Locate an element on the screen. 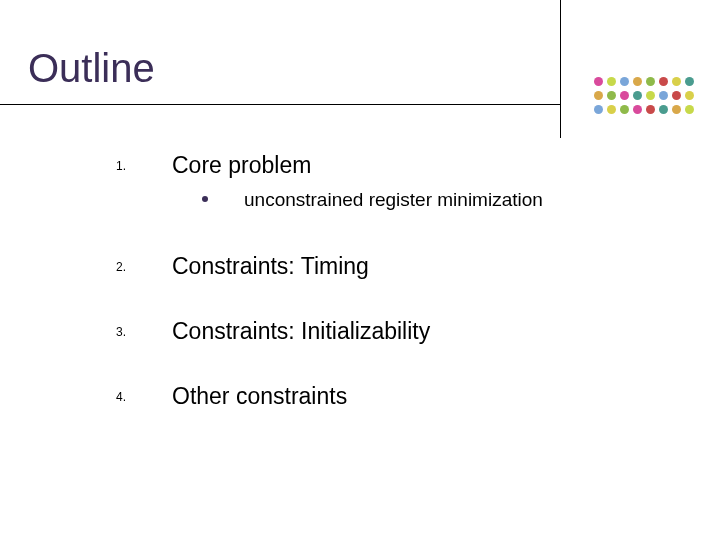  item-text: Other constraints is located at coordinates (404, 396).